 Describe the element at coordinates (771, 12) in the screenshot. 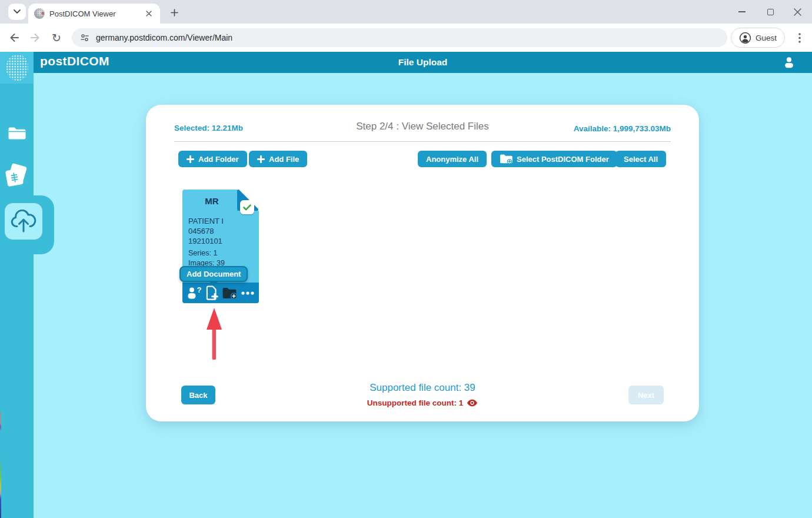

I see `maximize-icon` at that location.